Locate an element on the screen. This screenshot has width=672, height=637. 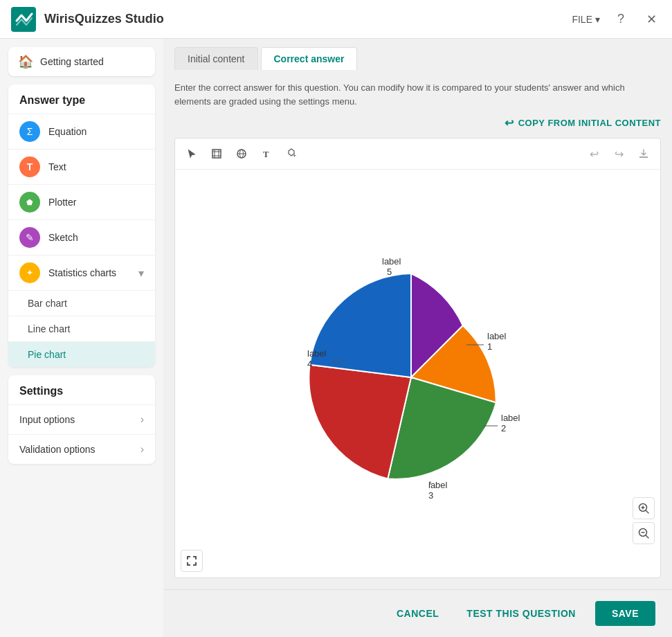
close-icon: ✕ is located at coordinates (651, 19).